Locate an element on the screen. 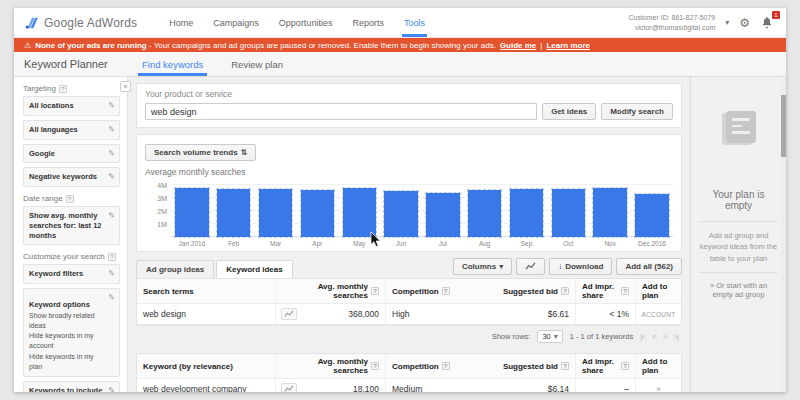 This screenshot has height=400, width=800. tab-review-plan: Review plan is located at coordinates (257, 64).